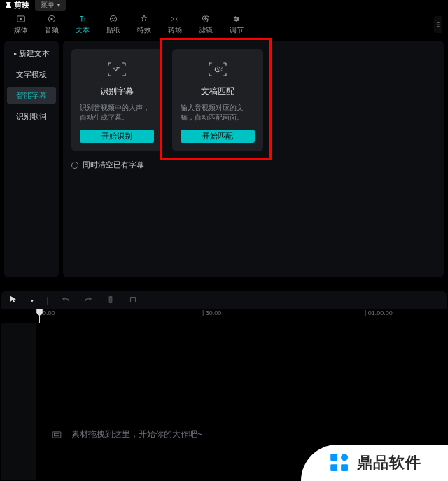 Image resolution: width=448 pixels, height=481 pixels. Describe the element at coordinates (374, 463) in the screenshot. I see `watermark: 鼎品软件` at that location.